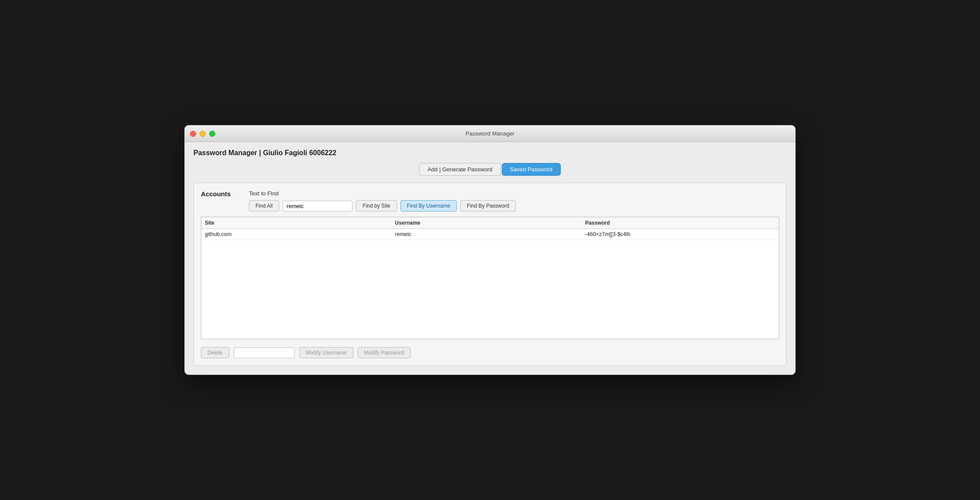  What do you see at coordinates (212, 134) in the screenshot?
I see `maximize-button` at bounding box center [212, 134].